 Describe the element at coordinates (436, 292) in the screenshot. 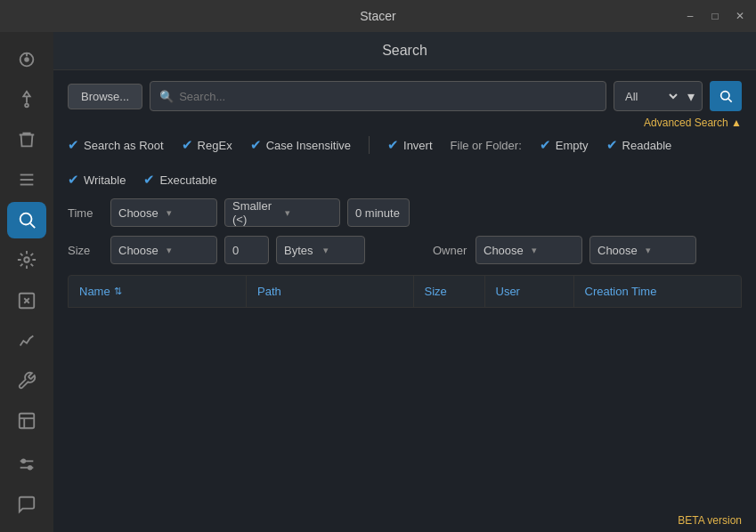

I see `table-col-size-label: Size` at that location.